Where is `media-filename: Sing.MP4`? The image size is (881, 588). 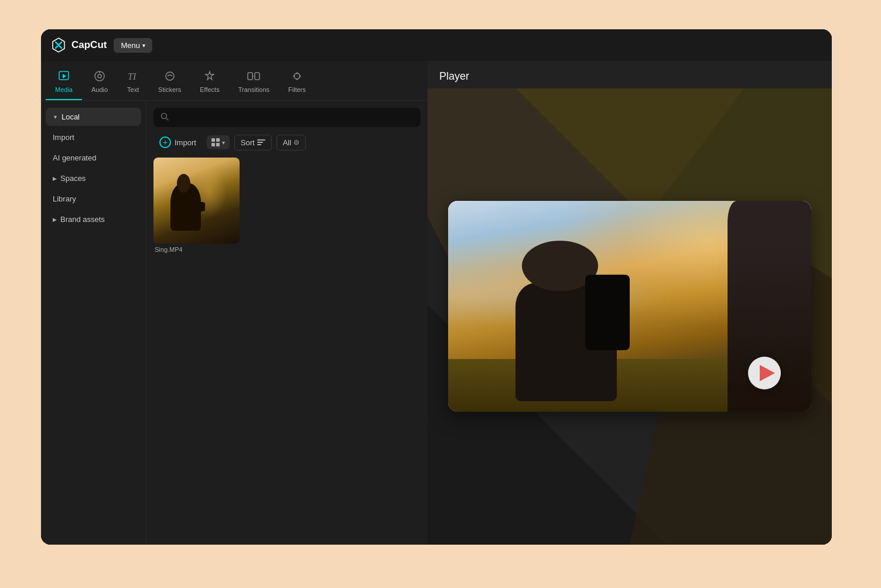
media-filename: Sing.MP4 is located at coordinates (197, 249).